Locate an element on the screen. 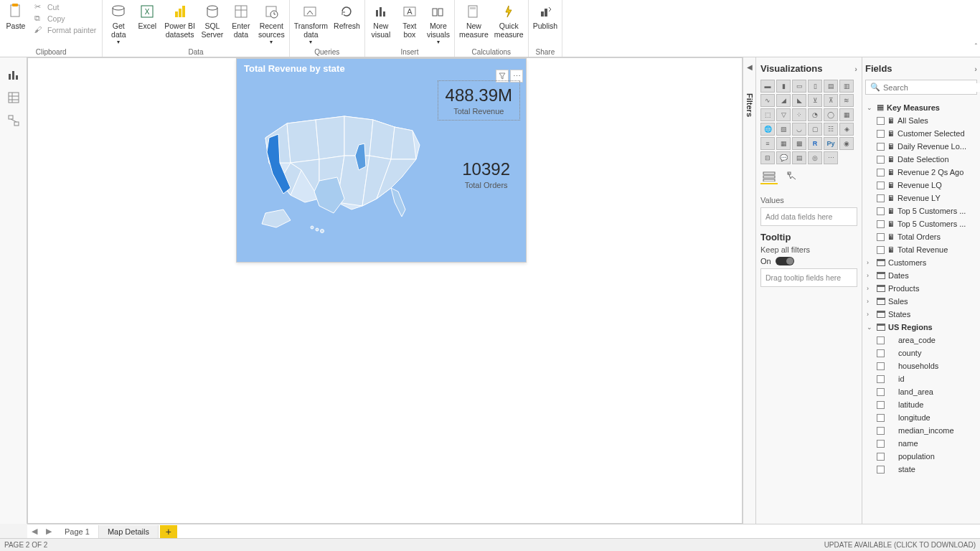 The image size is (980, 551). pbi-datasets-button: Power BI datasets is located at coordinates (179, 21).